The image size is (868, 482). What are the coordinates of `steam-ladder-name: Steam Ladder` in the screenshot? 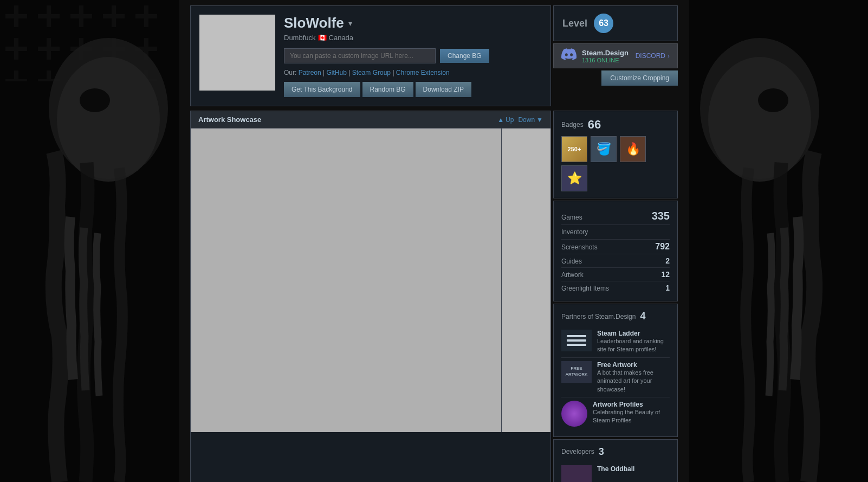 It's located at (633, 333).